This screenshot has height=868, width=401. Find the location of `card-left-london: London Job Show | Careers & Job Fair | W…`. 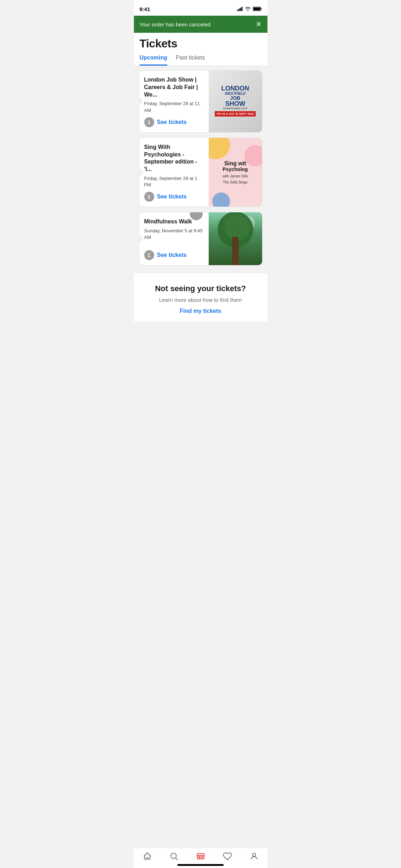

card-left-london: London Job Show | Careers & Job Fair | W… is located at coordinates (174, 101).